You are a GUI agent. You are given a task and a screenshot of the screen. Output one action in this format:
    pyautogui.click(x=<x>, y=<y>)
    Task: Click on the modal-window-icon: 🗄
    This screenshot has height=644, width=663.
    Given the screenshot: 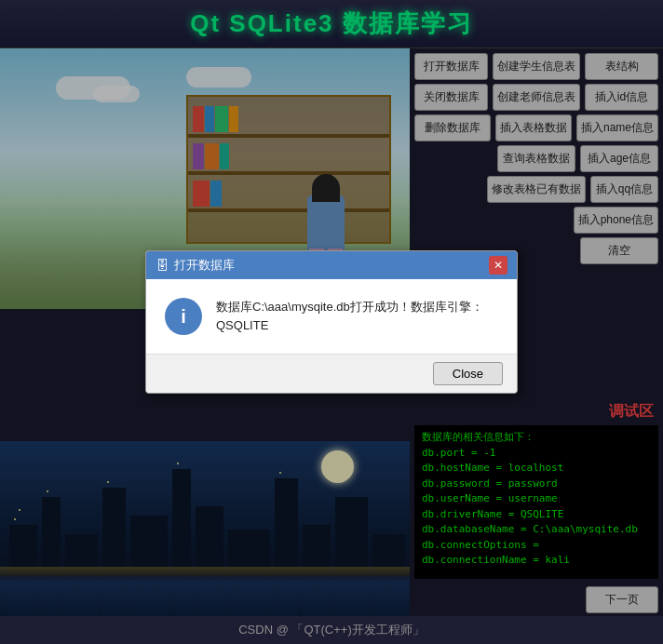 What is the action you would take?
    pyautogui.click(x=162, y=265)
    